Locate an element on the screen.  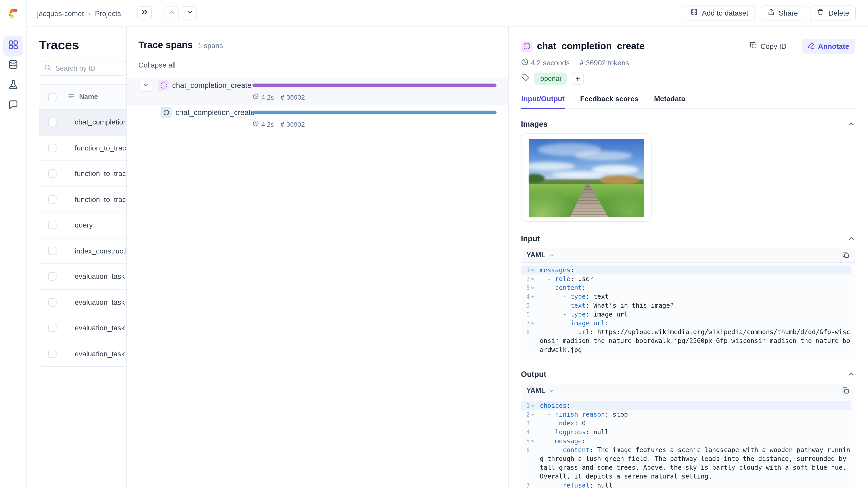
trace-name: index_construction is located at coordinates (101, 251).